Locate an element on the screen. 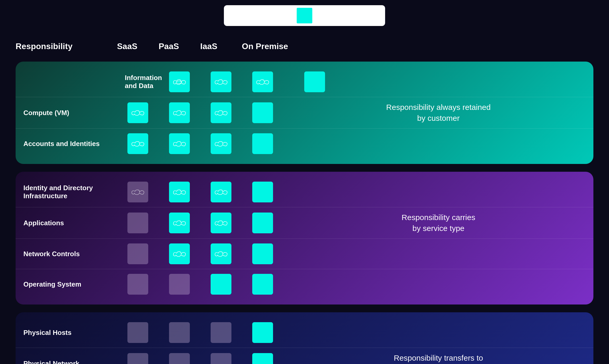 The image size is (609, 364). row-label-compute: Compute (VM) is located at coordinates (74, 113).